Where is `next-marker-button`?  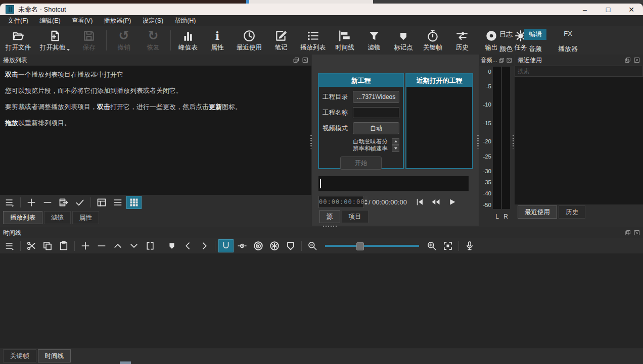 next-marker-button is located at coordinates (204, 246).